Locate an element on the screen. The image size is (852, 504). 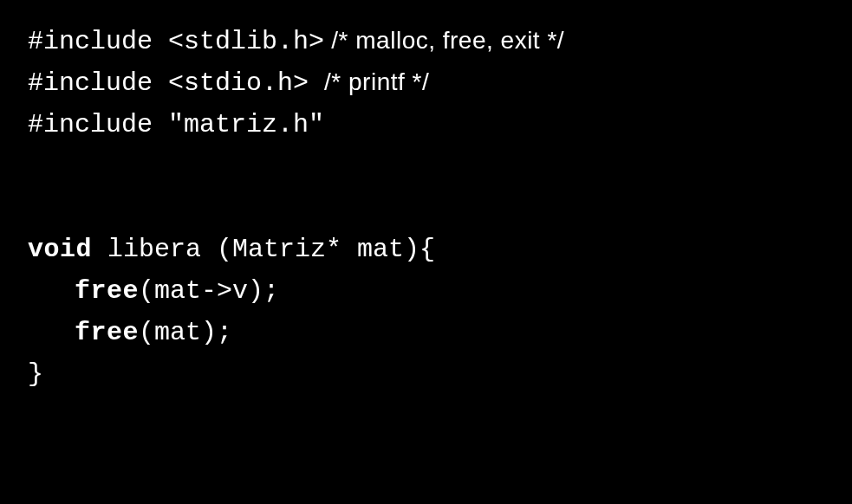
code-comment: /* printf */ is located at coordinates (376, 81).